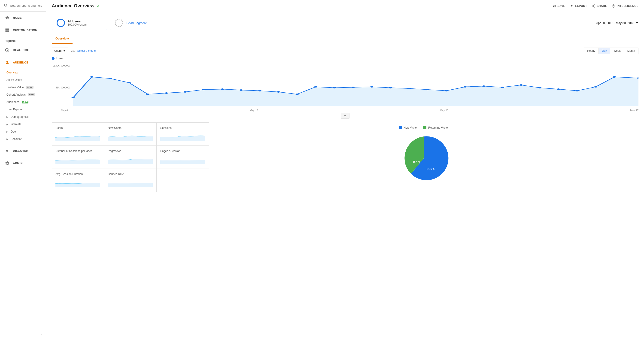  I want to click on tab-overview: Overview, so click(62, 39).